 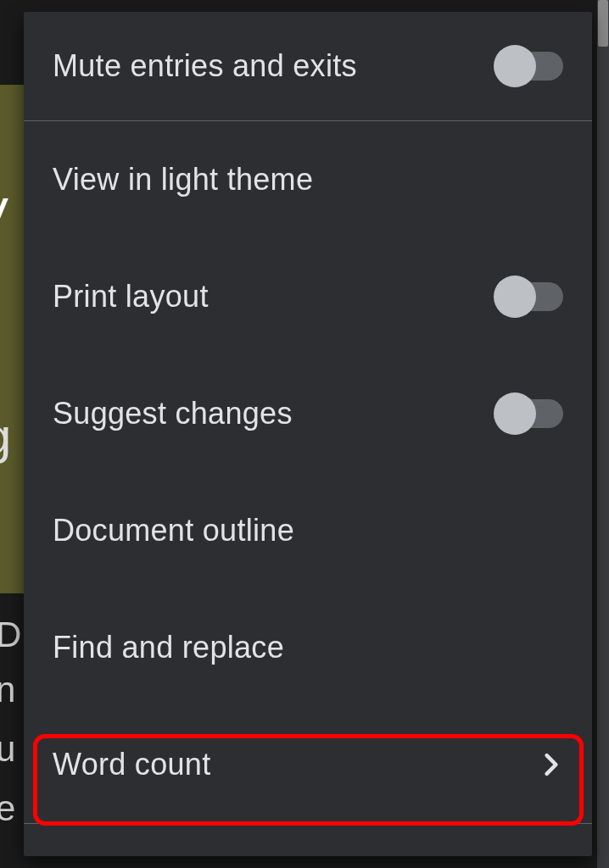 What do you see at coordinates (308, 824) in the screenshot?
I see `menu-divider` at bounding box center [308, 824].